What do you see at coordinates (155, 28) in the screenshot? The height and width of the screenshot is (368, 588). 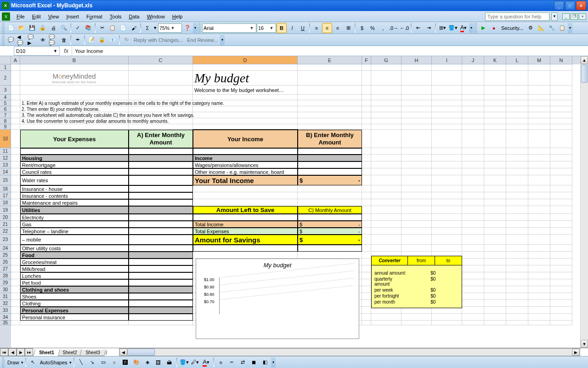 I see `autosum-dropdown: ▾` at bounding box center [155, 28].